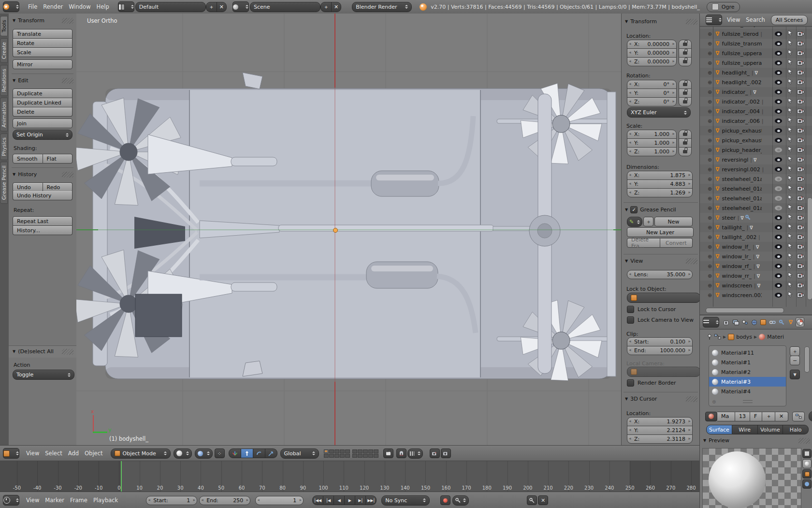 The width and height of the screenshot is (812, 508). I want to click on number-field-x: ◂X:1.875▸, so click(660, 175).